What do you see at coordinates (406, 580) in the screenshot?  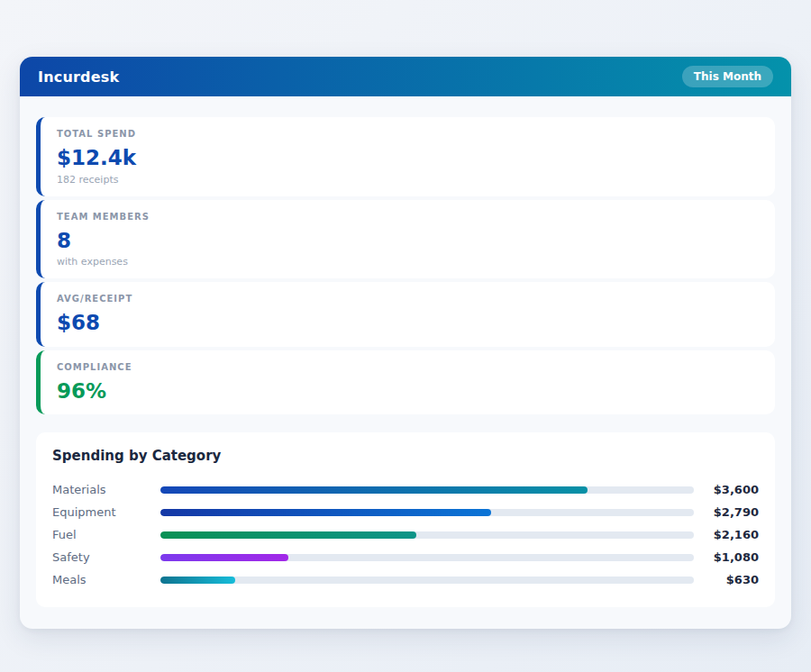 I see `category-bar-row: Meals$630` at bounding box center [406, 580].